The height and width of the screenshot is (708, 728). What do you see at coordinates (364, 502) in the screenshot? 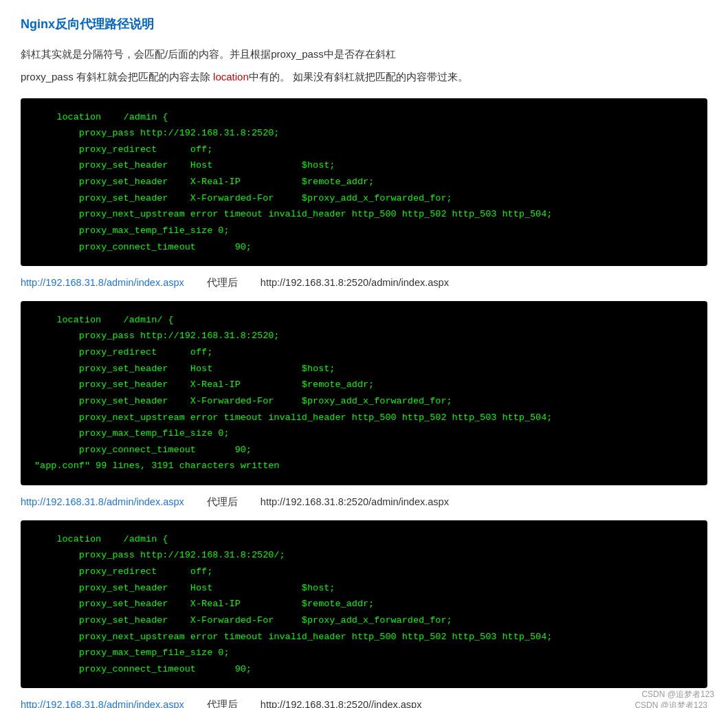
I see `url-line-2: http://192.168.31.8/admin/index.aspx 代理后…` at bounding box center [364, 502].